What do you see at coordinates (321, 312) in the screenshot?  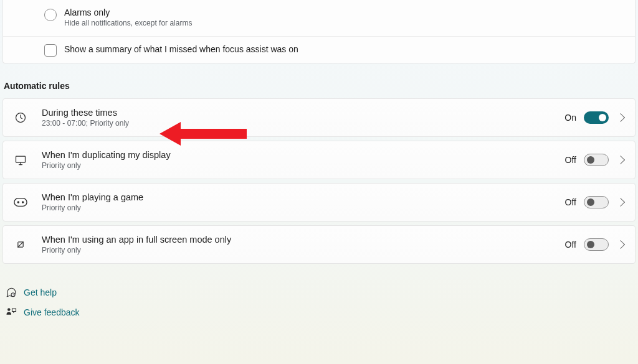 I see `give-feedback-link: Give feedback` at bounding box center [321, 312].